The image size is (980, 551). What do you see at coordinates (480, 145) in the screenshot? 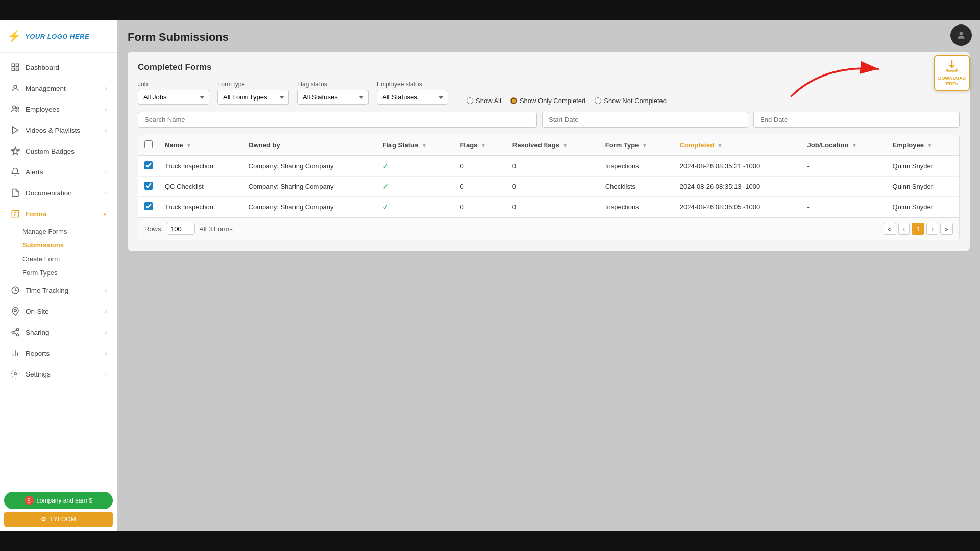
I see `header-flags: Flags ▼` at bounding box center [480, 145].